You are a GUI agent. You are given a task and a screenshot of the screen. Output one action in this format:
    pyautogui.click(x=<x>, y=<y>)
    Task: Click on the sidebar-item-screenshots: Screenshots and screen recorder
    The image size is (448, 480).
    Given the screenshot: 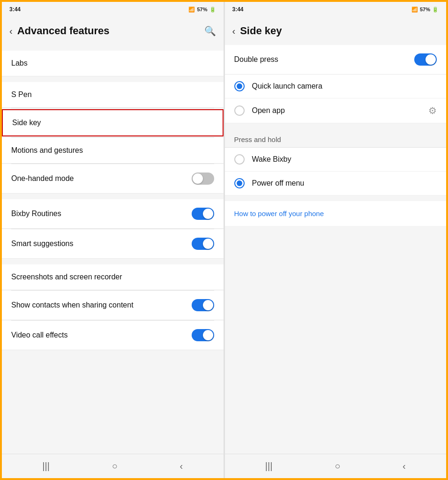 What is the action you would take?
    pyautogui.click(x=112, y=278)
    